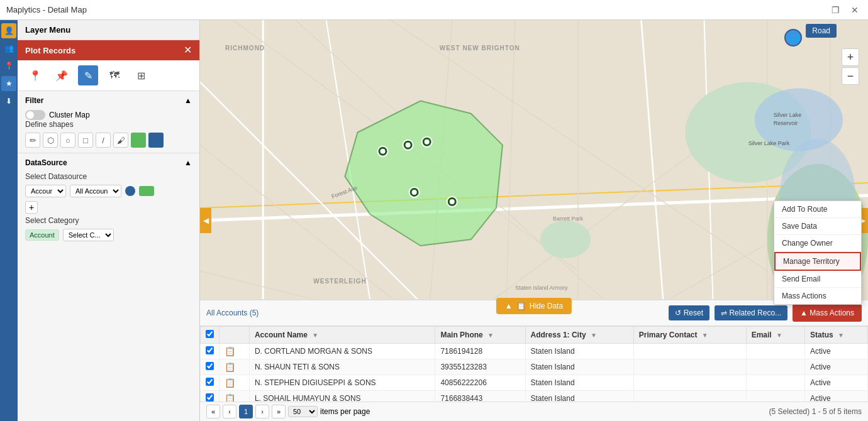 This screenshot has width=868, height=421. Describe the element at coordinates (689, 313) in the screenshot. I see `reset-button: ↺ Reset` at that location.